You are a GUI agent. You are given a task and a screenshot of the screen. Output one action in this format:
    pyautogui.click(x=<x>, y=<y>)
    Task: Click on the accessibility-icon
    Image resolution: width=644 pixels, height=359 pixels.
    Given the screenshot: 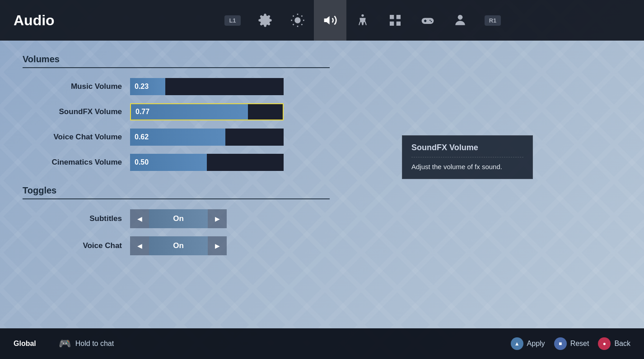 What is the action you would take?
    pyautogui.click(x=363, y=20)
    